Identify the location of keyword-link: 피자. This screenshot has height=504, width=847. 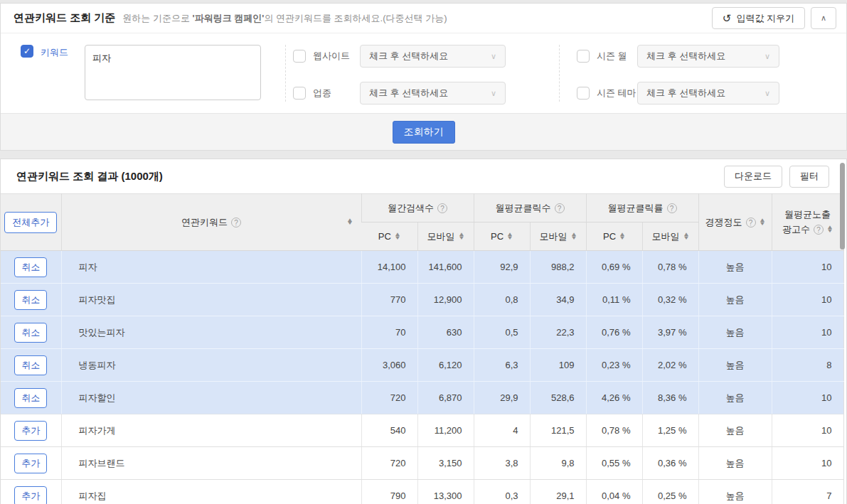
(88, 267).